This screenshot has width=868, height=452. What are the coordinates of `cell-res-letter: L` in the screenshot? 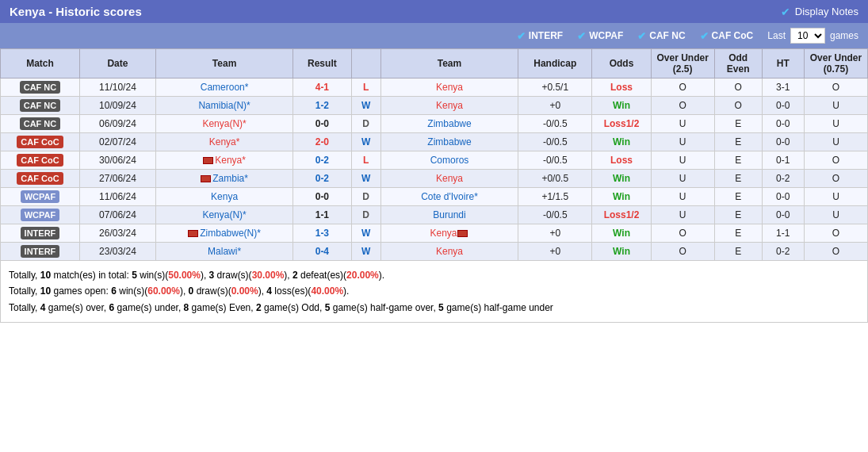 It's located at (366, 160).